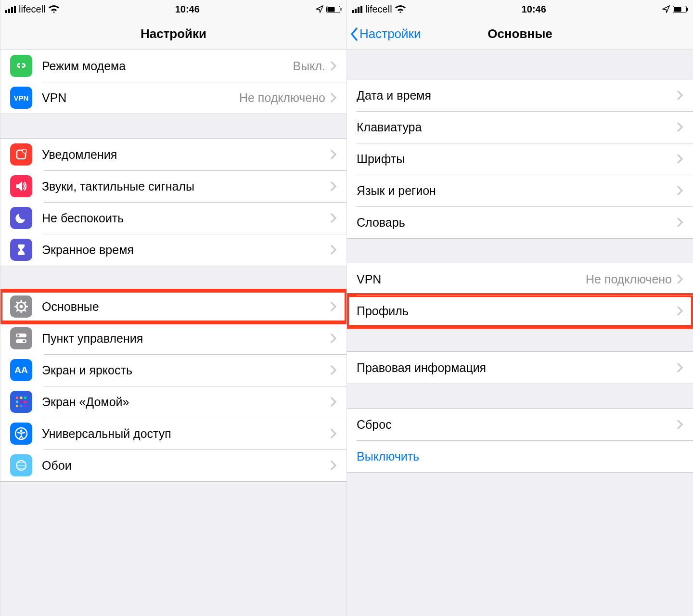 Image resolution: width=693 pixels, height=616 pixels. Describe the element at coordinates (186, 155) in the screenshot. I see `row-label: Уведомления` at that location.